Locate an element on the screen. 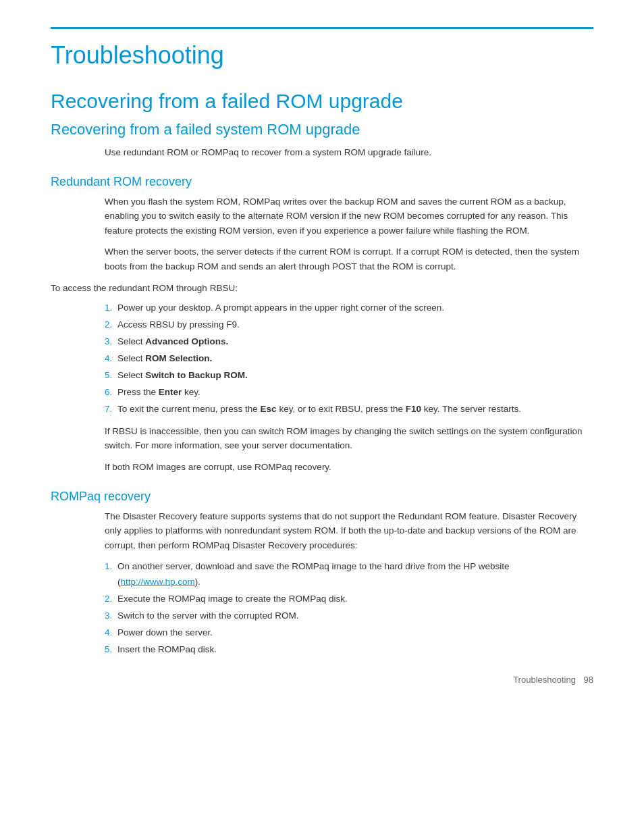  rompaq-step-4-text: Power down the server. is located at coordinates (165, 632).